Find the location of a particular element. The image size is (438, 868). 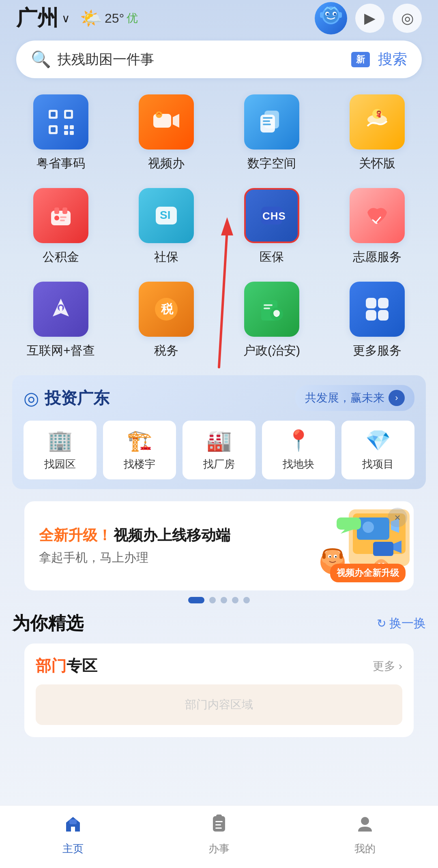

app-item-digital-space: 数字空间 is located at coordinates (272, 133).